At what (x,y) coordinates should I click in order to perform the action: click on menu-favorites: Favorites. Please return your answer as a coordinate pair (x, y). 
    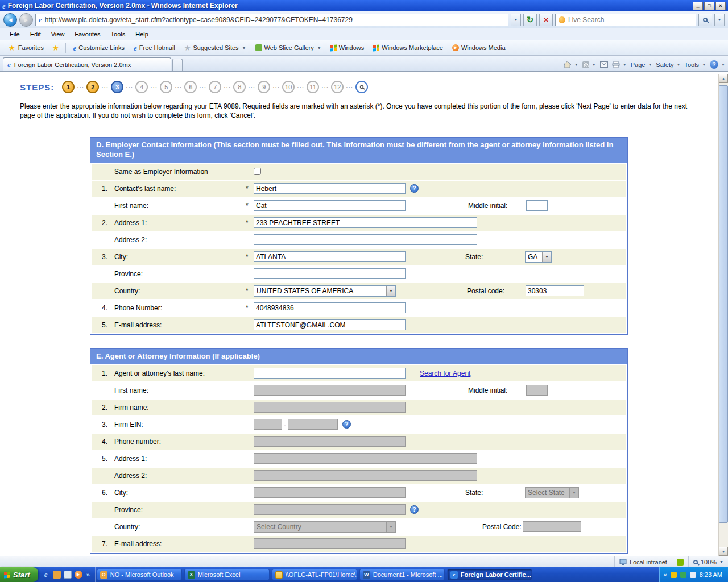
    Looking at the image, I should click on (88, 34).